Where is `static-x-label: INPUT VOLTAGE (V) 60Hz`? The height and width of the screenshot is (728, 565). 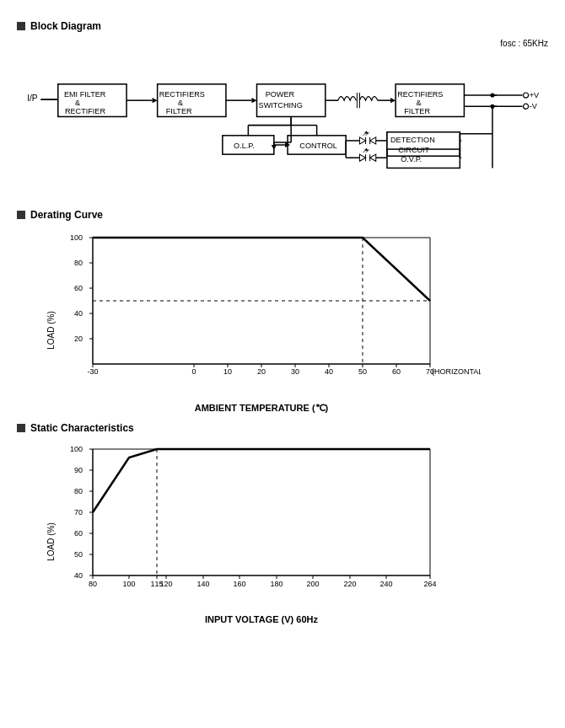
static-x-label: INPUT VOLTAGE (V) 60Hz is located at coordinates (261, 619).